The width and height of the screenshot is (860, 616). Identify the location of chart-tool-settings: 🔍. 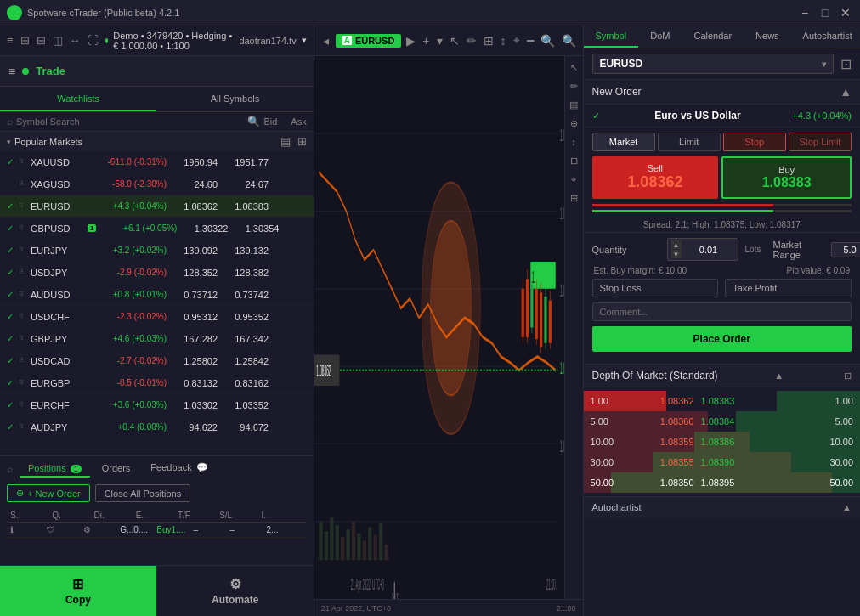
(569, 41).